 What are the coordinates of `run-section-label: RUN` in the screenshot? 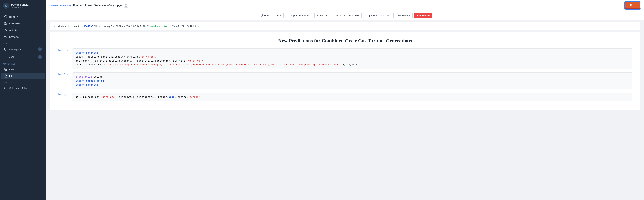 It's located at (23, 43).